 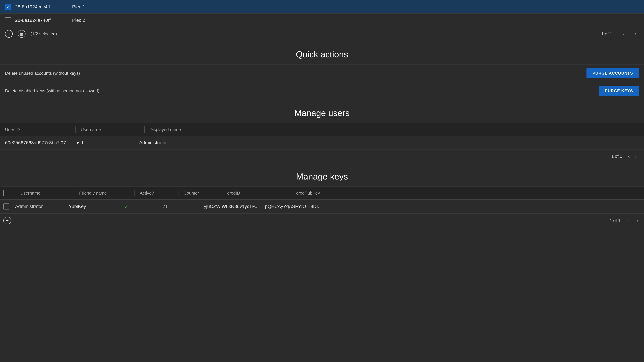 What do you see at coordinates (356, 7) in the screenshot?
I see `row-name-1: Piec 1` at bounding box center [356, 7].